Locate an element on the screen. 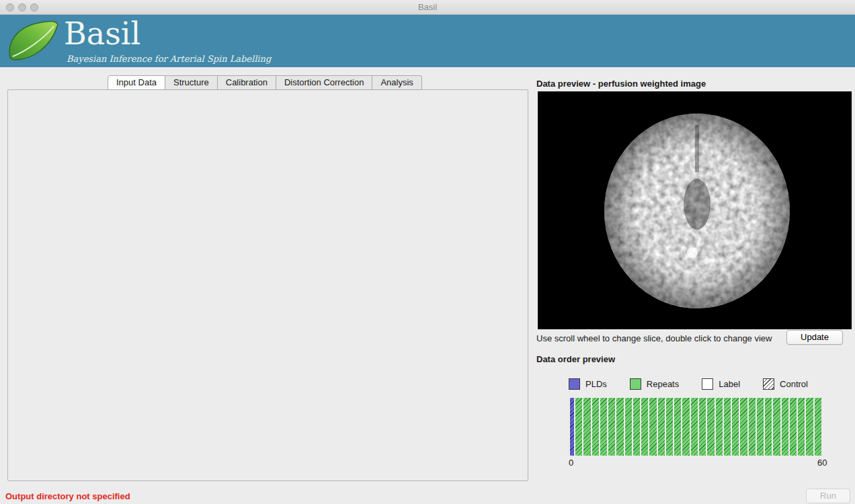 Image resolution: width=855 pixels, height=504 pixels. window-title: Basil is located at coordinates (428, 7).